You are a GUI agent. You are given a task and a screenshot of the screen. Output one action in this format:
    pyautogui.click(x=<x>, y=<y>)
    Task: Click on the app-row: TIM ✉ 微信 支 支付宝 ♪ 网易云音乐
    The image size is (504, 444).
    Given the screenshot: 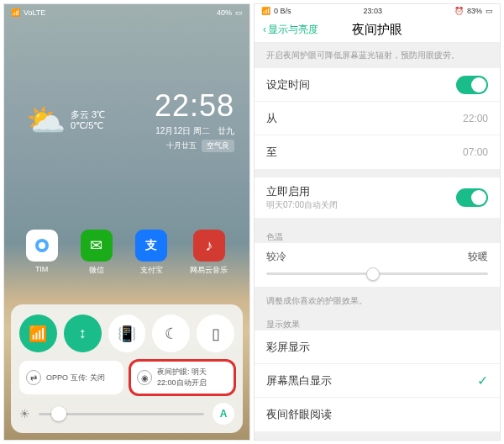 What is the action you would take?
    pyautogui.click(x=127, y=252)
    